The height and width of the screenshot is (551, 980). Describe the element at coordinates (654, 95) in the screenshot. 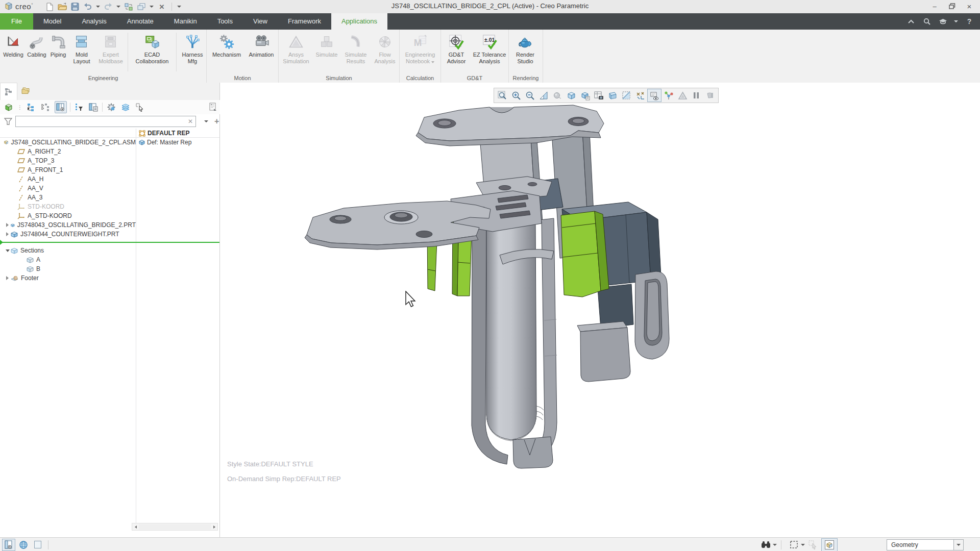

I see `annotation-display-icon` at that location.